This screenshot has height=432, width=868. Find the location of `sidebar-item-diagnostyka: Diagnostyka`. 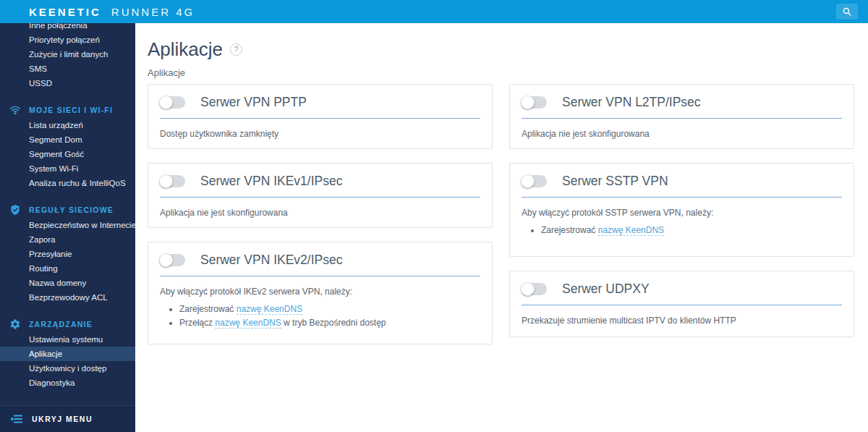

sidebar-item-diagnostyka: Diagnostyka is located at coordinates (68, 383).